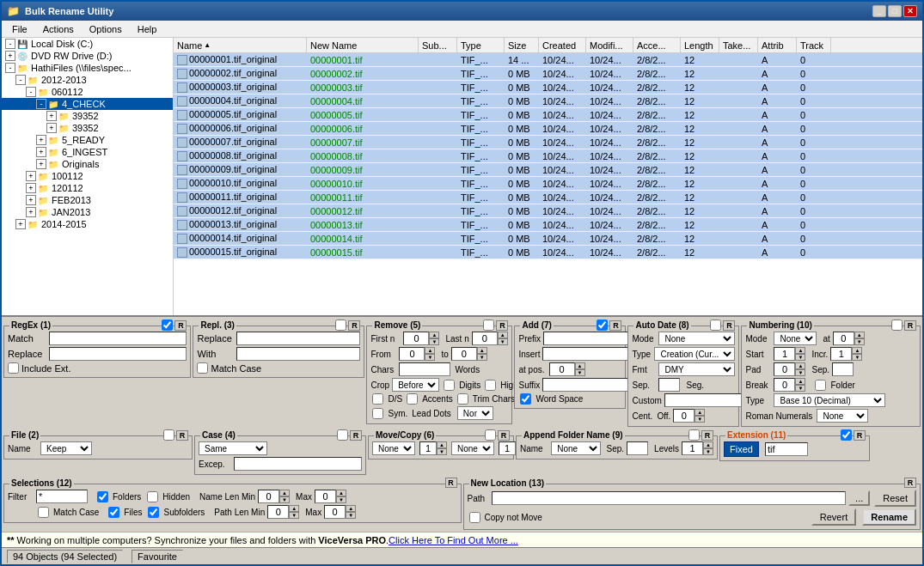 The width and height of the screenshot is (924, 566). What do you see at coordinates (88, 212) in the screenshot?
I see `tree-item-jan2013: + 📁 JAN2013` at bounding box center [88, 212].